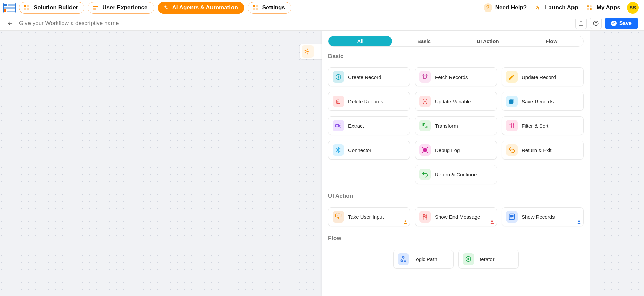  What do you see at coordinates (622, 23) in the screenshot?
I see `save-button: ✓ Save` at bounding box center [622, 23].